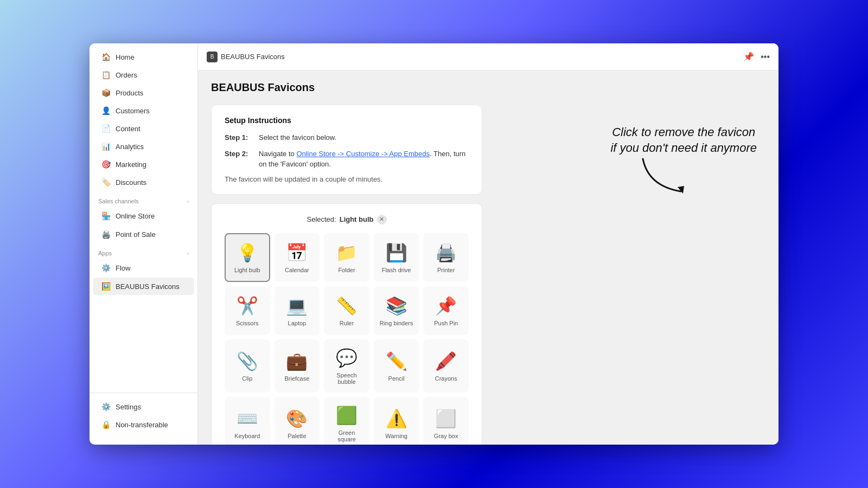 Image resolution: width=868 pixels, height=488 pixels. I want to click on sidebar-item-analytics: 📊 Analytics, so click(143, 146).